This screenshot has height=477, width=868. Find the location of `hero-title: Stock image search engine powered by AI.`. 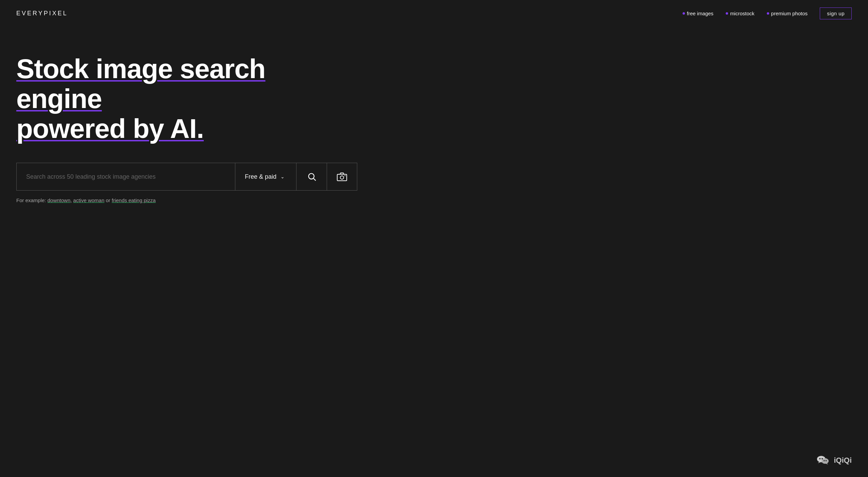

hero-title: Stock image search engine powered by AI. is located at coordinates (187, 99).